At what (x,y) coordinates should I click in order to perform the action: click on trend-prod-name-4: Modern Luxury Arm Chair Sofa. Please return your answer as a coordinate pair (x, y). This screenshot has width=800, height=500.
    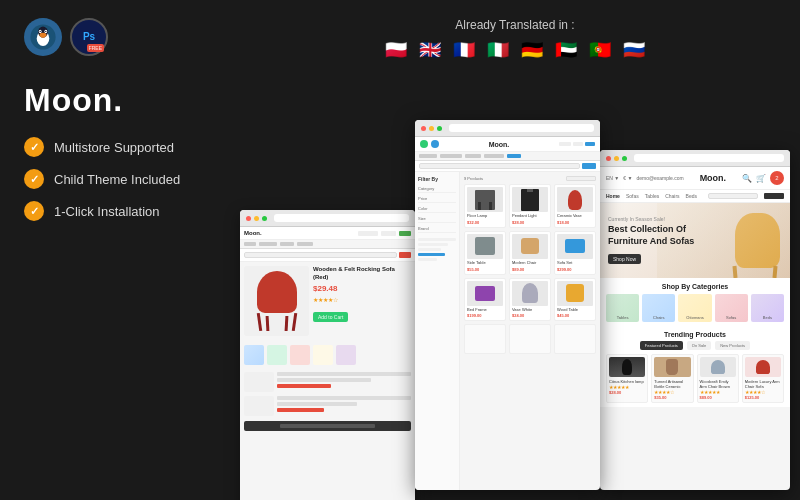
    Looking at the image, I should click on (763, 384).